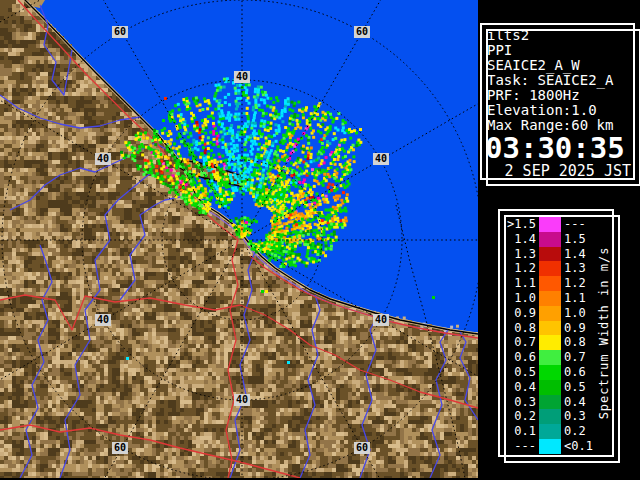 The width and height of the screenshot is (640, 480). Describe the element at coordinates (548, 446) in the screenshot. I see `legend-row: ---<0.1` at that location.